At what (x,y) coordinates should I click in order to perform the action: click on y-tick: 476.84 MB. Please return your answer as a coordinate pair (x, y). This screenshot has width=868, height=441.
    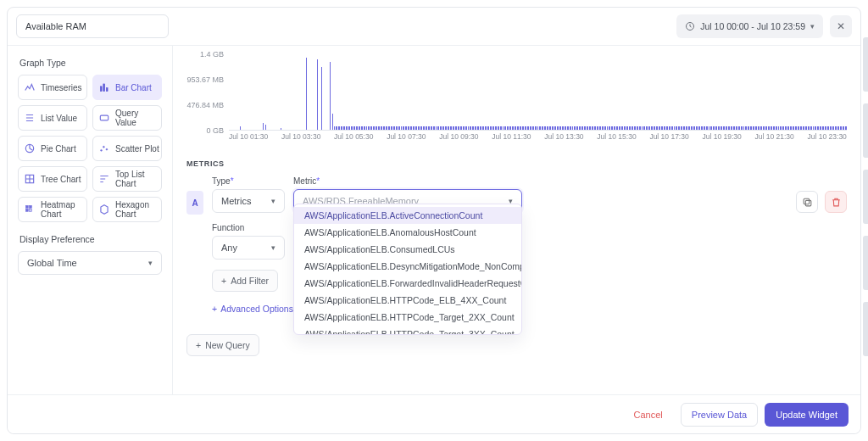
    Looking at the image, I should click on (205, 105).